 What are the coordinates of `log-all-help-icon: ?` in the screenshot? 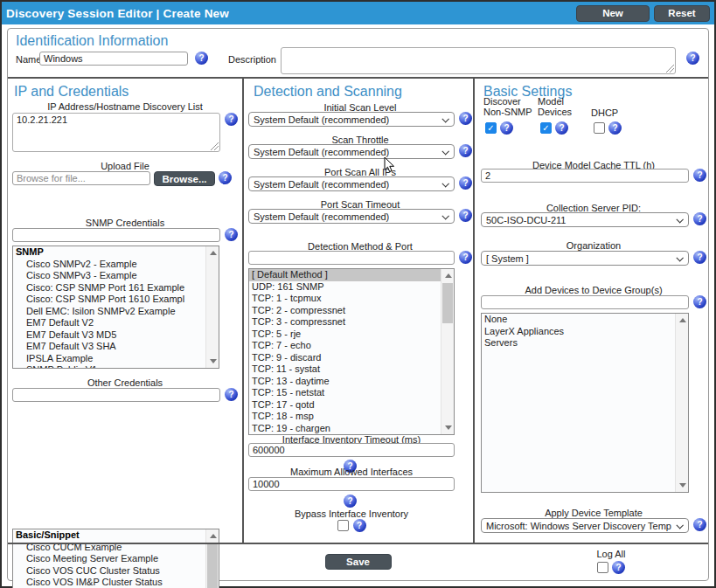 It's located at (619, 568).